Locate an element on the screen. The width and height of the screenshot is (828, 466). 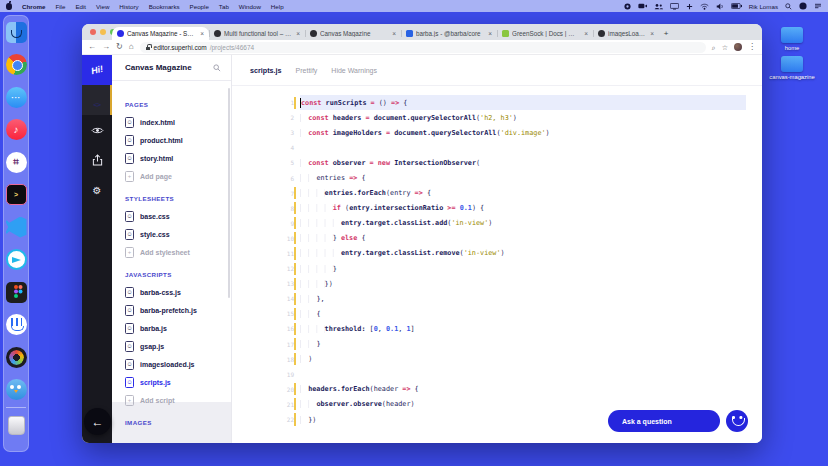
code-line: 3 const imageHolders = document.querySel… is located at coordinates (497, 132).